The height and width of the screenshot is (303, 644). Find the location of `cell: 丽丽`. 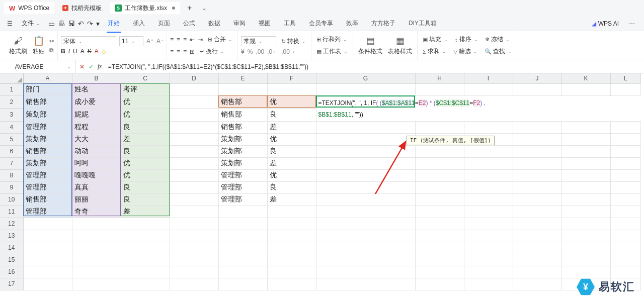

cell: 丽丽 is located at coordinates (97, 199).